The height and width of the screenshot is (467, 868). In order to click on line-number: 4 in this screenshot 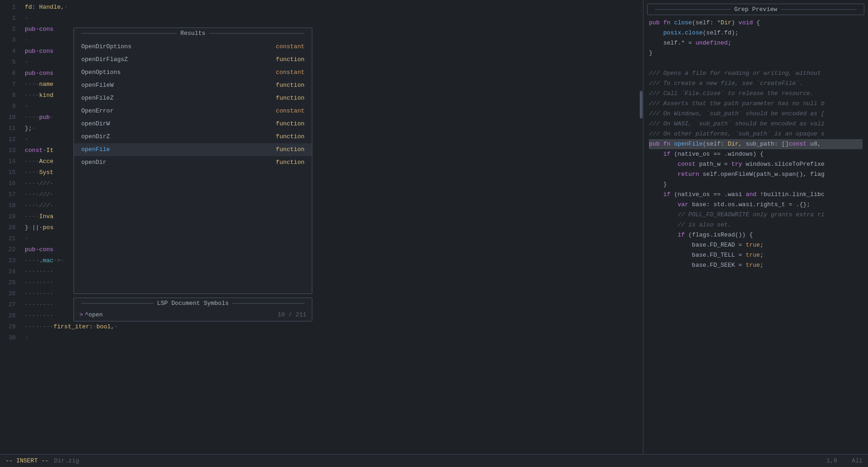, I will do `click(11, 51)`.